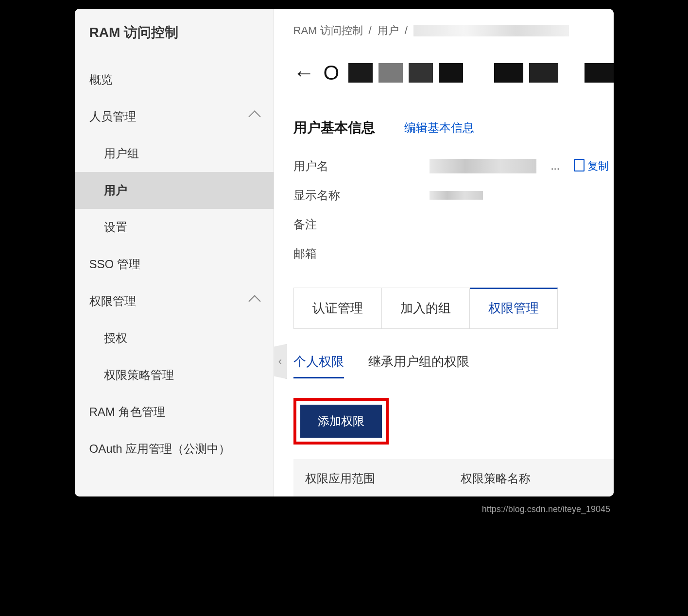 This screenshot has width=688, height=616. What do you see at coordinates (454, 478) in the screenshot?
I see `permission-table-header: 权限应用范围 权限策略名称` at bounding box center [454, 478].